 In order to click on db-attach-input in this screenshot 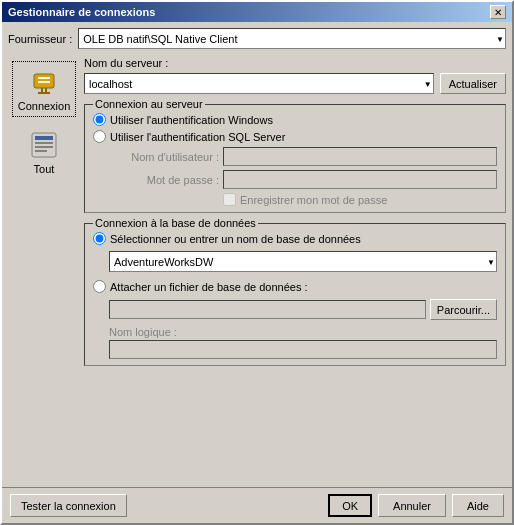, I will do `click(268, 310)`.